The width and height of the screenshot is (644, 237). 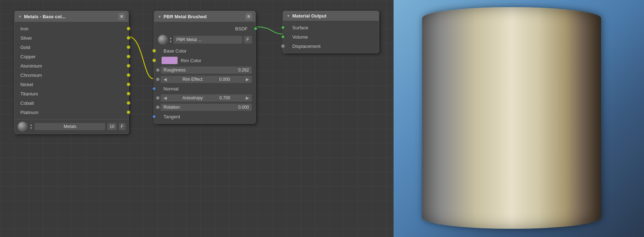 What do you see at coordinates (158, 98) in the screenshot?
I see `socket-anisotropy-in` at bounding box center [158, 98].